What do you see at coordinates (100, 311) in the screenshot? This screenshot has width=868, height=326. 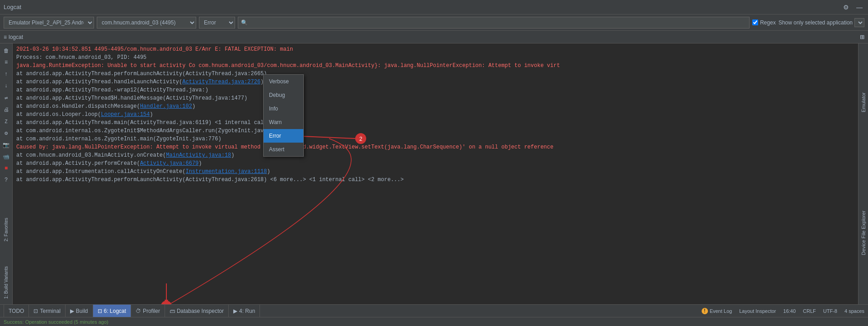 I see `tab-logcat-icon: ⊡` at bounding box center [100, 311].